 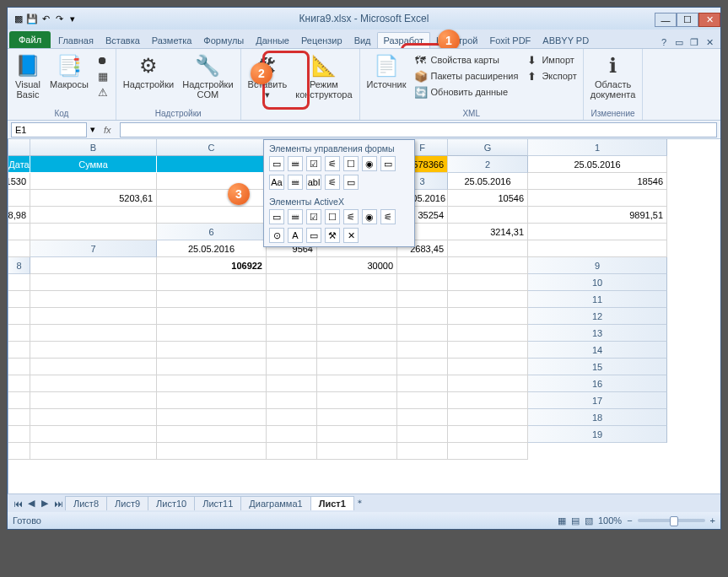 I want to click on zoom-in-button: +, so click(x=713, y=520).